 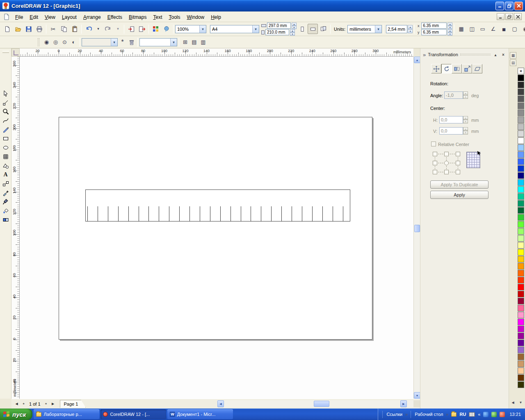 What do you see at coordinates (503, 55) in the screenshot?
I see `docker-close-button` at bounding box center [503, 55].